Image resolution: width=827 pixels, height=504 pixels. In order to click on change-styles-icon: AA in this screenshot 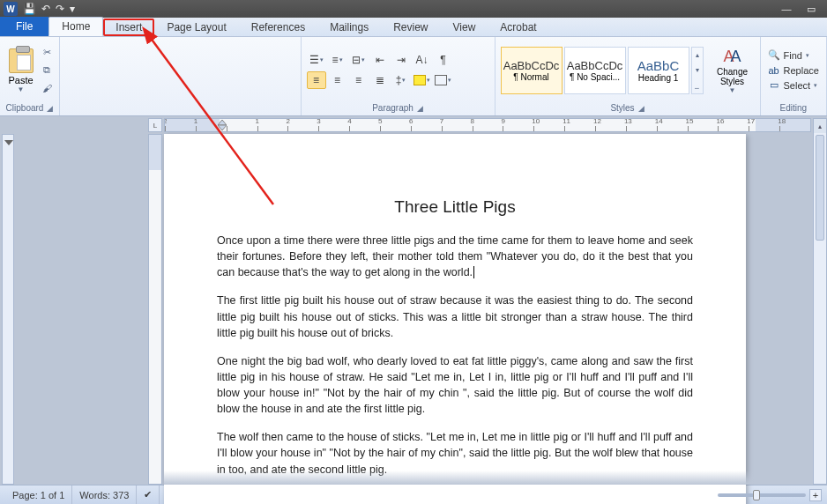, I will do `click(733, 56)`.